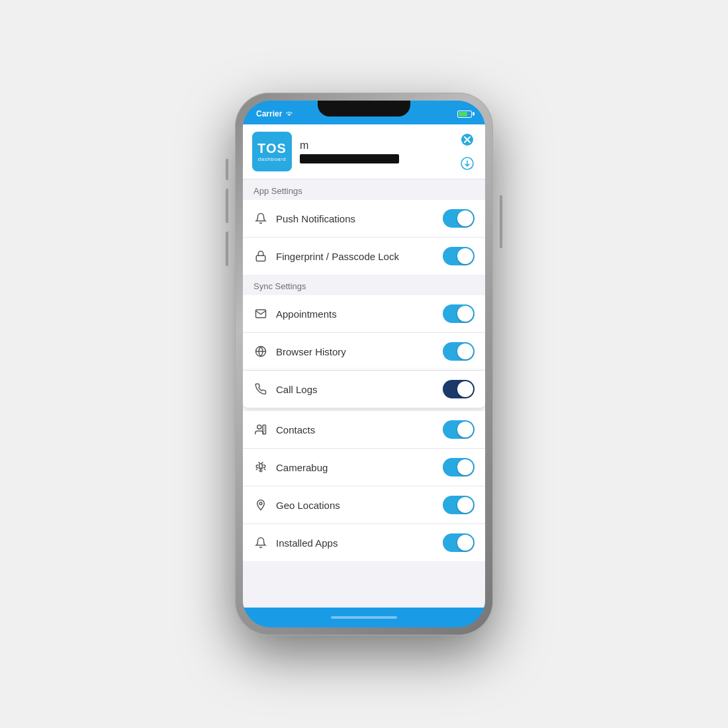 The image size is (728, 728). Describe the element at coordinates (355, 218) in the screenshot. I see `push-notifications-label: Push Notifications` at that location.